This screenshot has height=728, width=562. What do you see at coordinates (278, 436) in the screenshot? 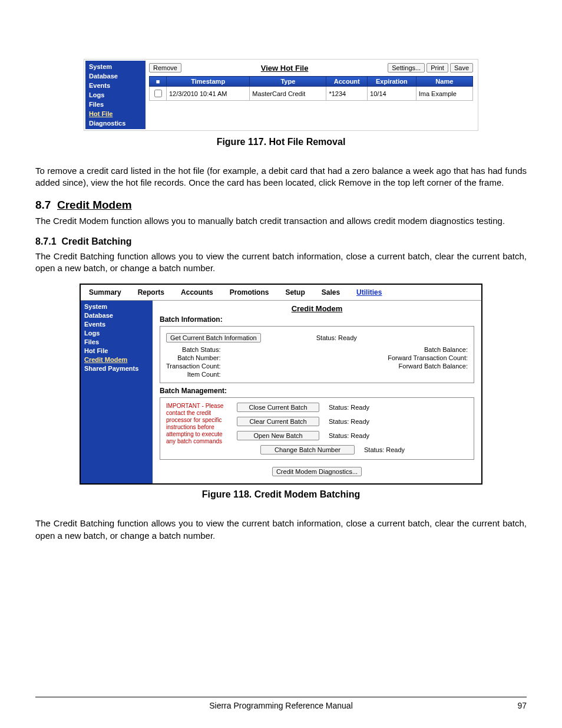
I see `open-new-batch-button: Open New Batch` at bounding box center [278, 436].